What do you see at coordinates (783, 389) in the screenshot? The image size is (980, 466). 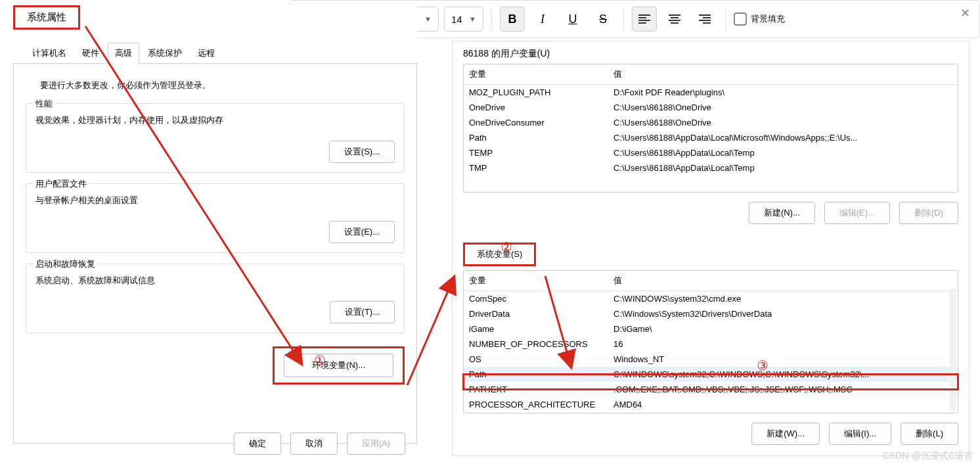 I see `var-value: .COM;.EXE;.BAT;.CMD;.VBS;.VBE;.JS;.JSE;.…` at bounding box center [783, 389].